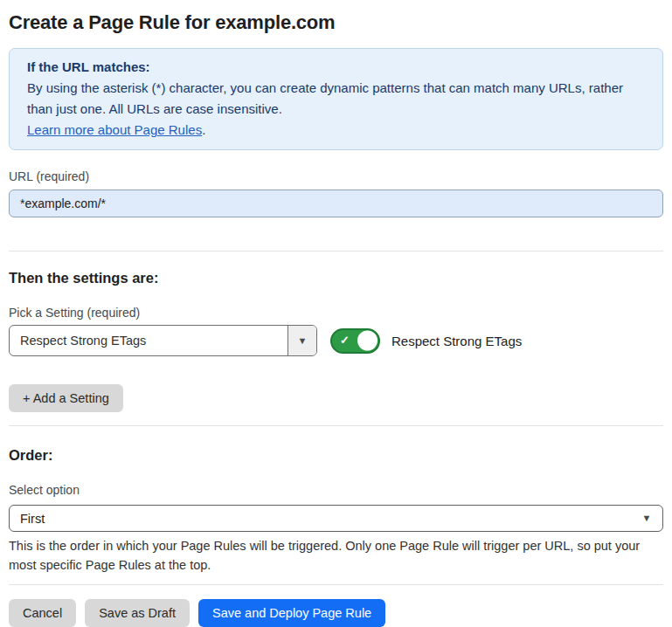 The height and width of the screenshot is (627, 672). I want to click on order-select-arrow: ▼, so click(647, 519).